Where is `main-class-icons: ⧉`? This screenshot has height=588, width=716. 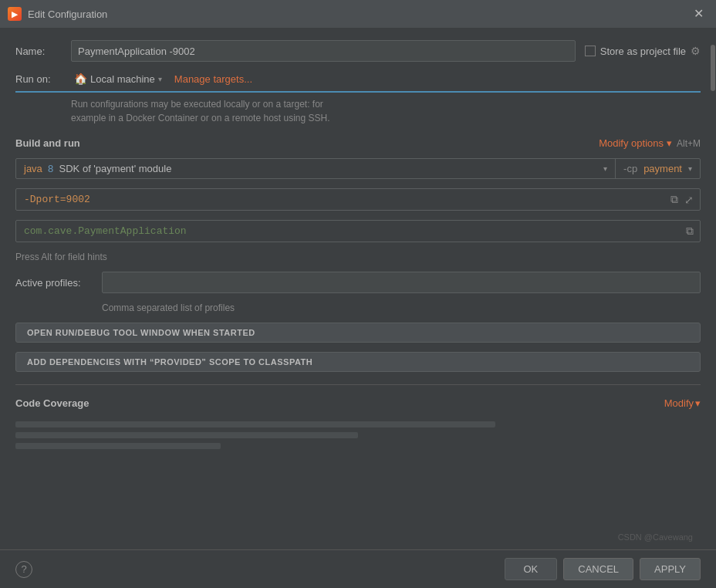
main-class-icons: ⧉ is located at coordinates (690, 231).